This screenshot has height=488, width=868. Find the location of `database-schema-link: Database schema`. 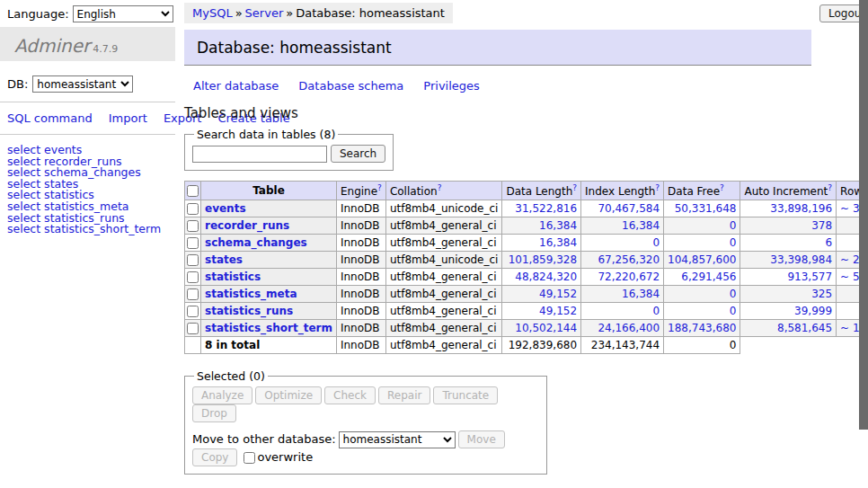

database-schema-link: Database schema is located at coordinates (350, 86).